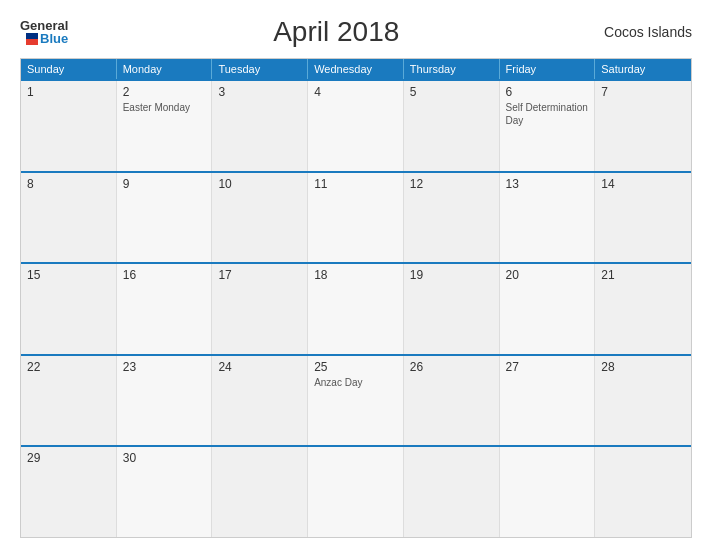 The width and height of the screenshot is (712, 550). Describe the element at coordinates (44, 32) in the screenshot. I see `logo: General Blue` at that location.